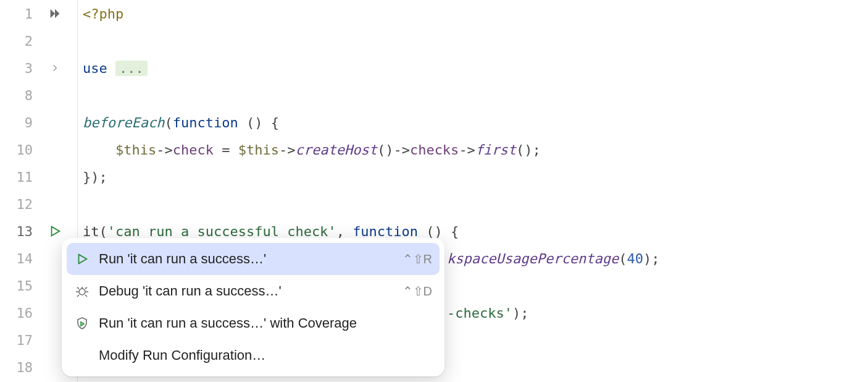 This screenshot has width=868, height=382. I want to click on gutter-line: 2, so click(38, 41).